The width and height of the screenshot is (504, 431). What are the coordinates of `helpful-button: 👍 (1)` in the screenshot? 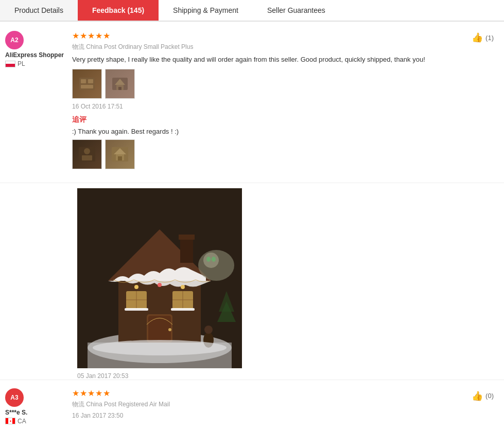 It's located at (483, 38).